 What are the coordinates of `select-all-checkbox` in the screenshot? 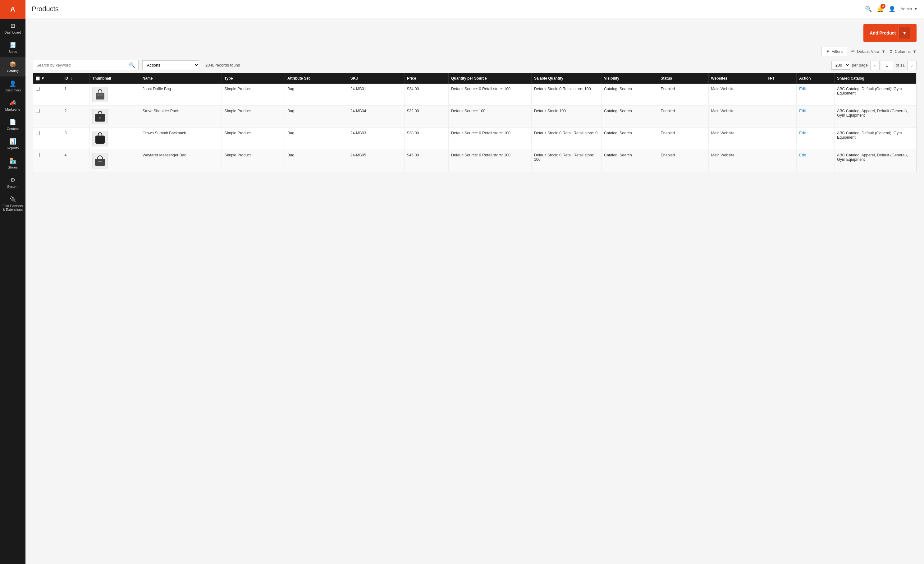 It's located at (38, 79).